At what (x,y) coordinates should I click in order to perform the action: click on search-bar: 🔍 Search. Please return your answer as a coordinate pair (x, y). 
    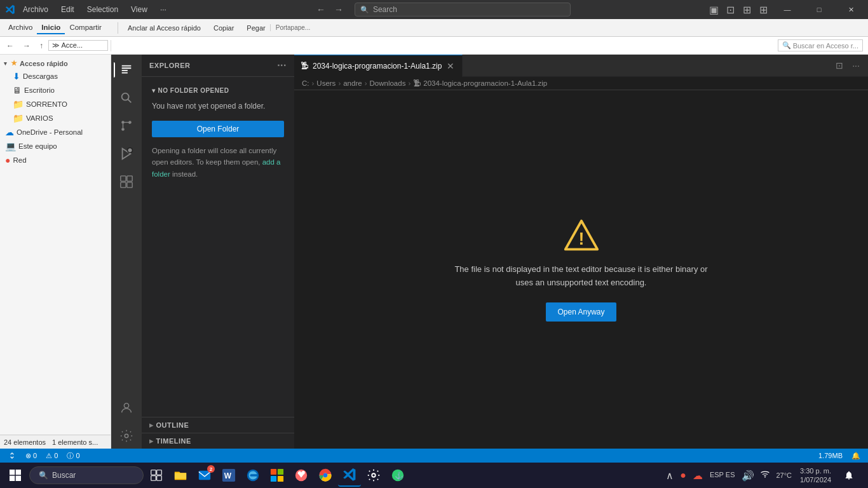
    Looking at the image, I should click on (463, 10).